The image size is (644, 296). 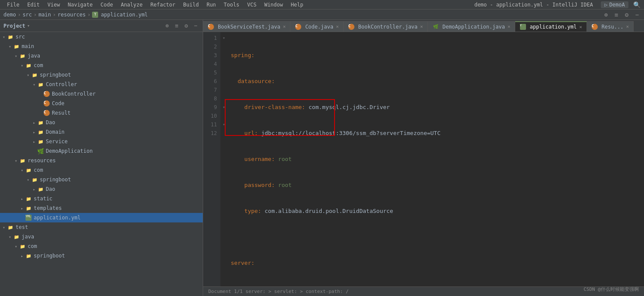 What do you see at coordinates (297, 5) in the screenshot?
I see `menu-help: Help` at bounding box center [297, 5].